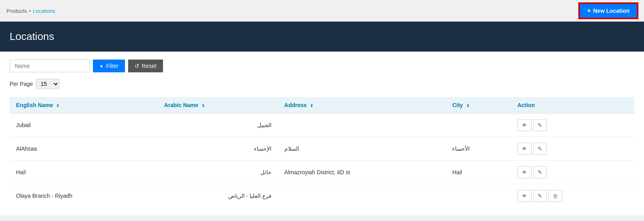 This screenshot has height=221, width=644. What do you see at coordinates (17, 11) in the screenshot?
I see `breadcrumb-products: Products` at bounding box center [17, 11].